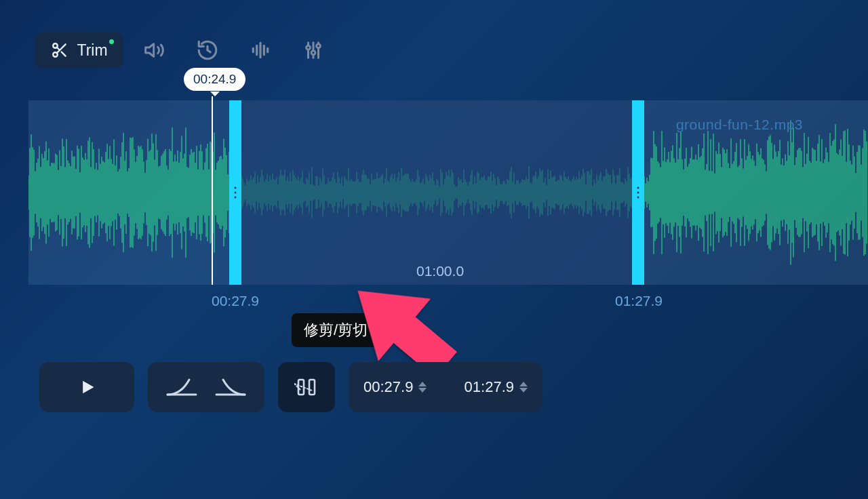 Image resolution: width=868 pixels, height=499 pixels. I want to click on selection-end-label: 01:27.9, so click(639, 301).